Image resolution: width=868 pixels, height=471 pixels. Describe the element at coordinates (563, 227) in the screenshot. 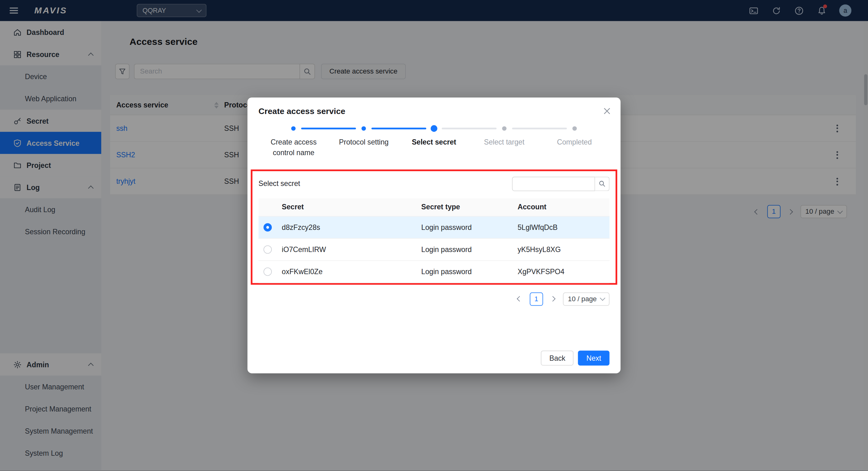

I see `account-value: 5LglWfqDcB` at that location.